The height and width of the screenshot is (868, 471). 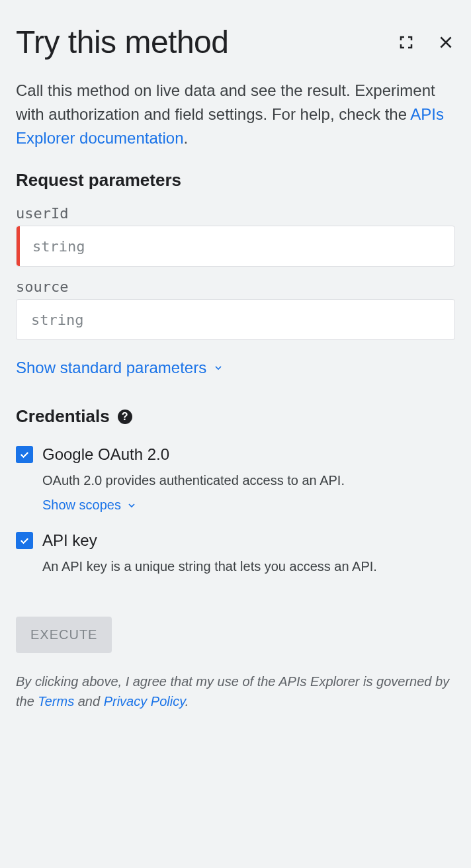 I want to click on oauth-row: Google OAuth 2.0, so click(x=236, y=455).